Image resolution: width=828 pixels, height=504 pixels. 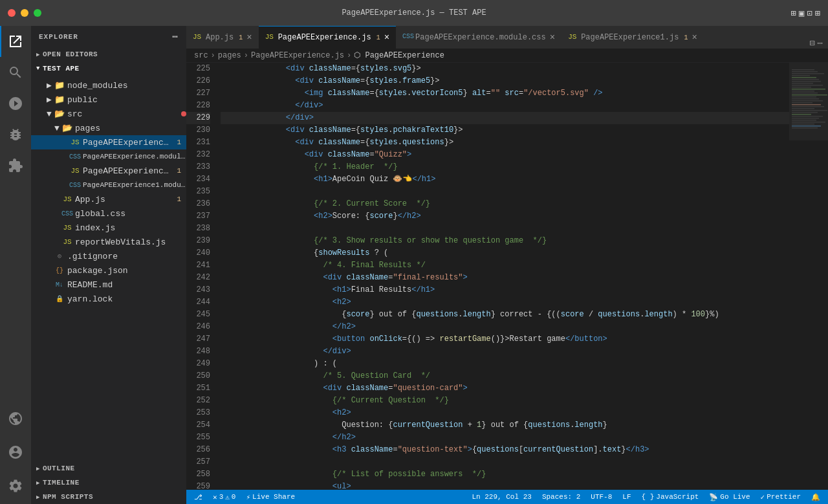 What do you see at coordinates (820, 43) in the screenshot?
I see `more-actions-icon: ⋯` at bounding box center [820, 43].